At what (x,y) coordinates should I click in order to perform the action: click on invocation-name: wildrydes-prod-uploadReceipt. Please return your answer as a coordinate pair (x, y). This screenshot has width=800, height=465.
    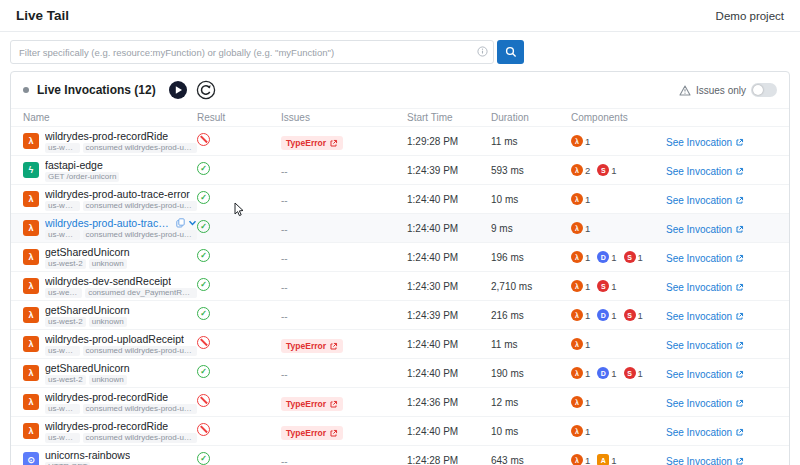
    Looking at the image, I should click on (114, 339).